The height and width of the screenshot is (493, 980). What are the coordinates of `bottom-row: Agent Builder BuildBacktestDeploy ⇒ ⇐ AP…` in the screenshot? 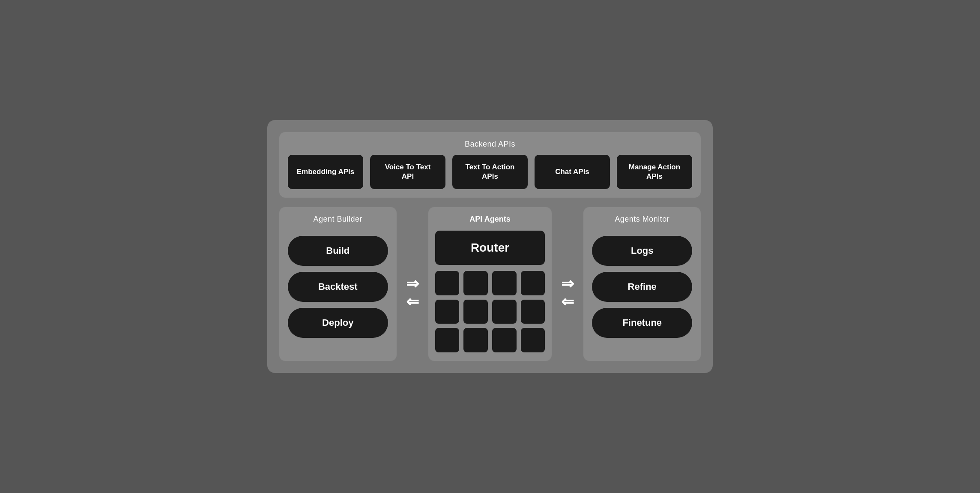 It's located at (490, 284).